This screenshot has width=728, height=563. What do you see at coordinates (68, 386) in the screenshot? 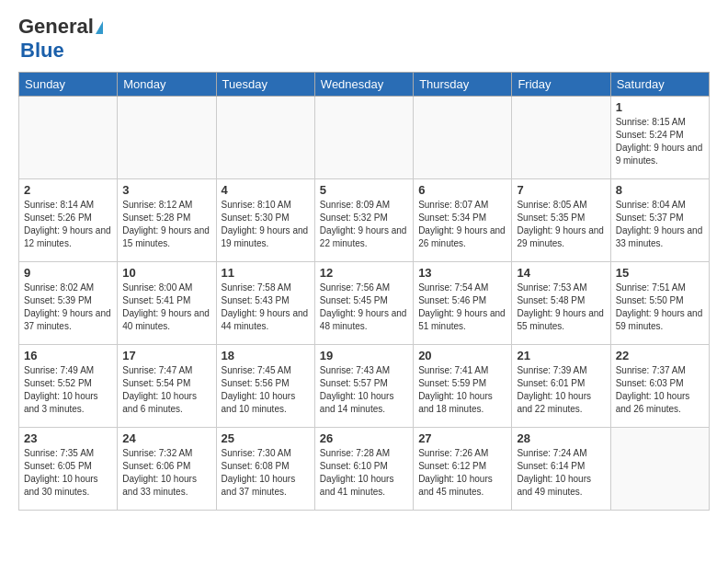
I see `day-cell: 16Sunrise: 7:49 AM Sunset: 5:52 PM Dayli…` at bounding box center [68, 386].